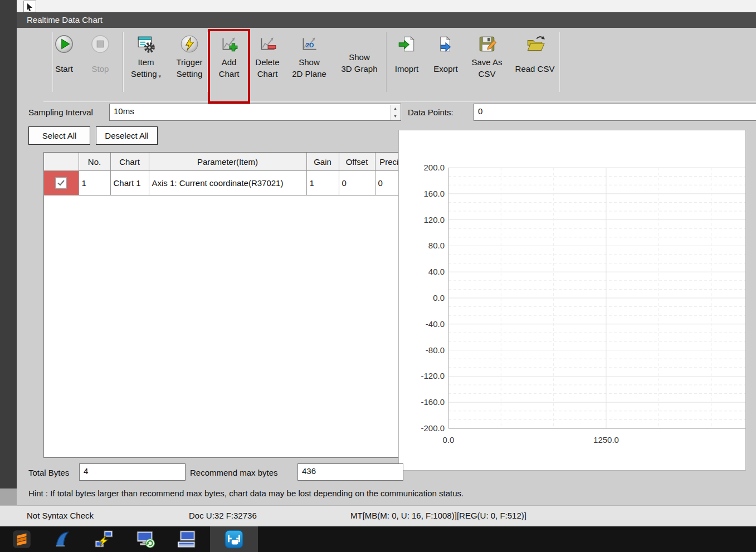  I want to click on toolbar-divider, so click(400, 101).